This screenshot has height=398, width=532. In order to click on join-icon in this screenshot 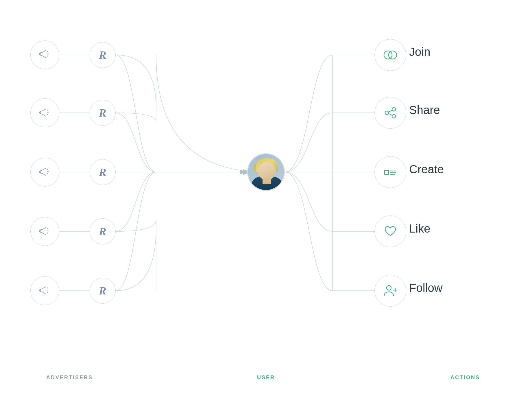, I will do `click(390, 55)`.